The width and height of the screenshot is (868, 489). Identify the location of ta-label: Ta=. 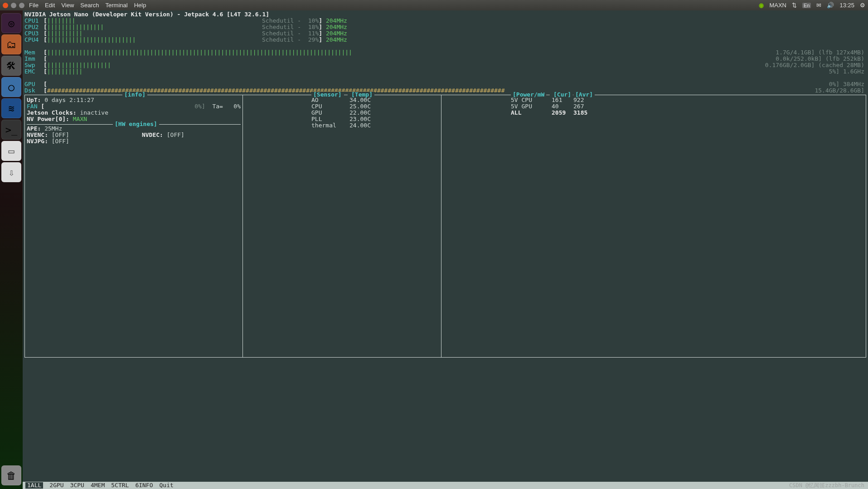
(218, 107).